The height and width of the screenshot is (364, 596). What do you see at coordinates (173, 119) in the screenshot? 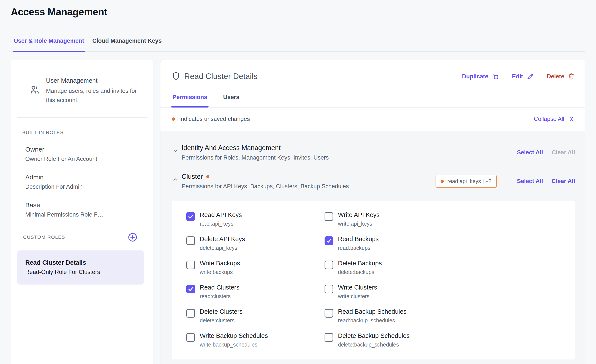
I see `unsaved-changes-dot` at bounding box center [173, 119].